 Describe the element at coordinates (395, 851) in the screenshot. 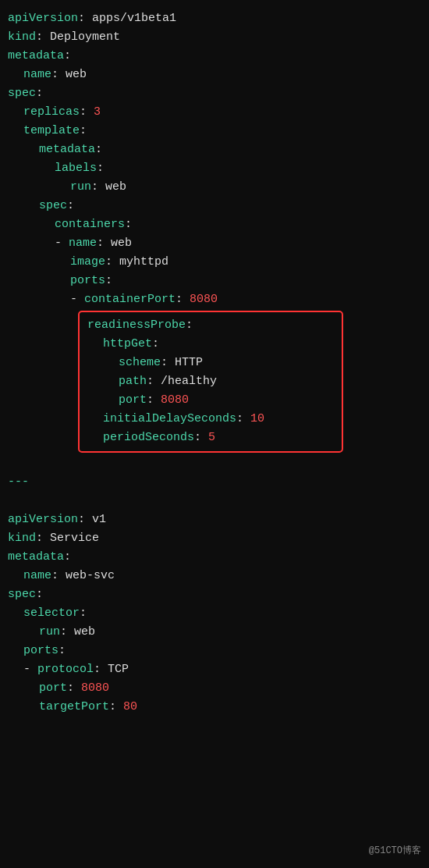

I see `watermark: @51CTO博客` at that location.